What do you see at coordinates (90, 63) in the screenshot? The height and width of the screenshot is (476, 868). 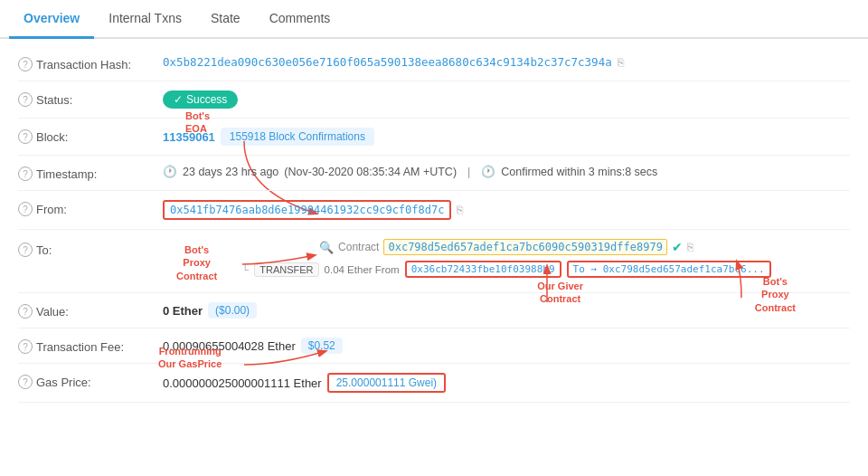 I see `tx-hash-label: ? Transaction Hash:` at bounding box center [90, 63].